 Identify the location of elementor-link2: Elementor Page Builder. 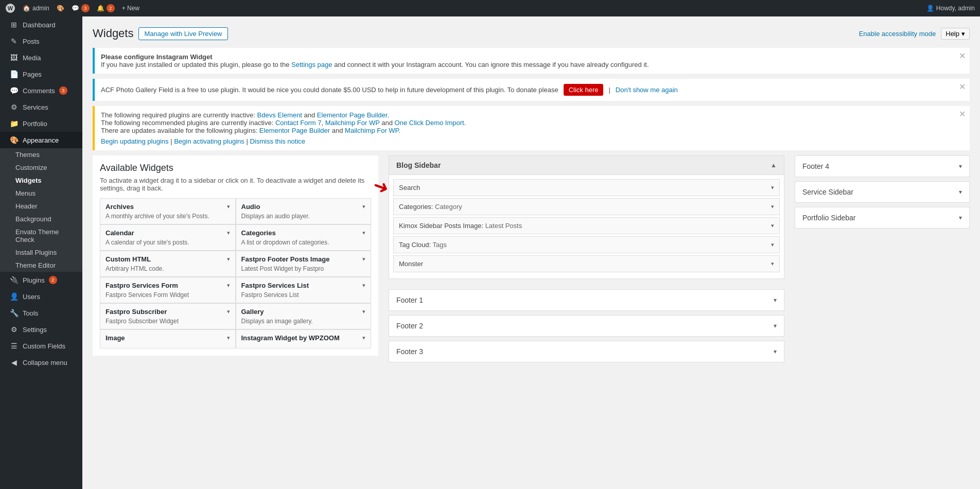
(294, 131).